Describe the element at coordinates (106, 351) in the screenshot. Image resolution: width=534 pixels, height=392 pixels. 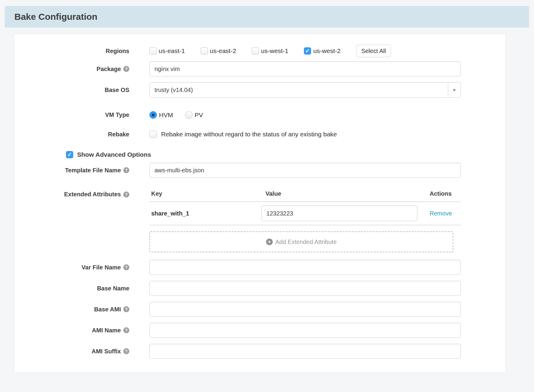
I see `ami-suffix-label: AMI Suffix` at that location.